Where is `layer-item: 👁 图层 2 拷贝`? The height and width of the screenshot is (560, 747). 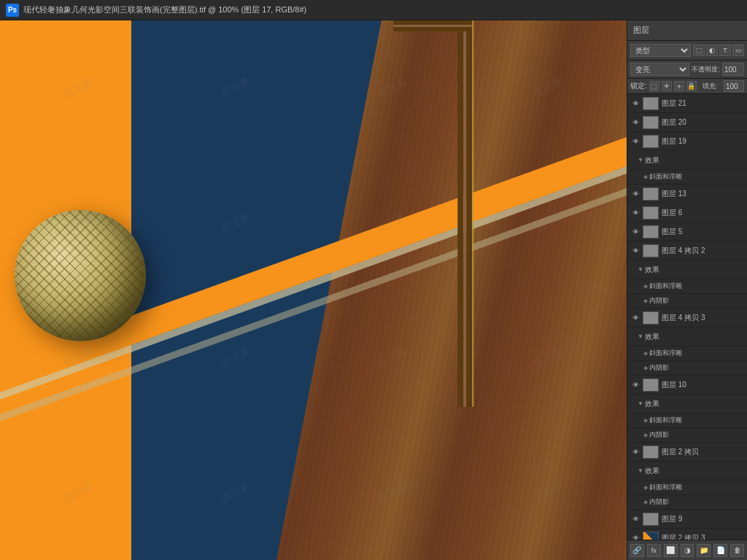 layer-item: 👁 图层 2 拷贝 is located at coordinates (687, 452).